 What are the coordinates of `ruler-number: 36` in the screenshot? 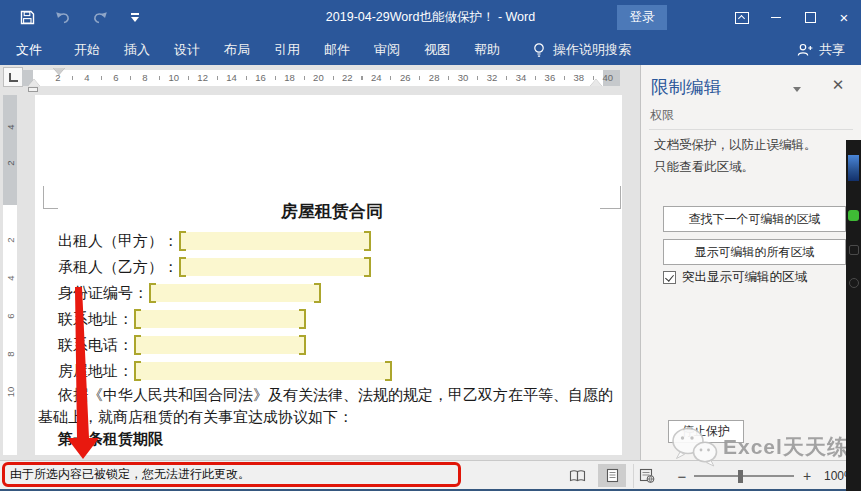 It's located at (550, 78).